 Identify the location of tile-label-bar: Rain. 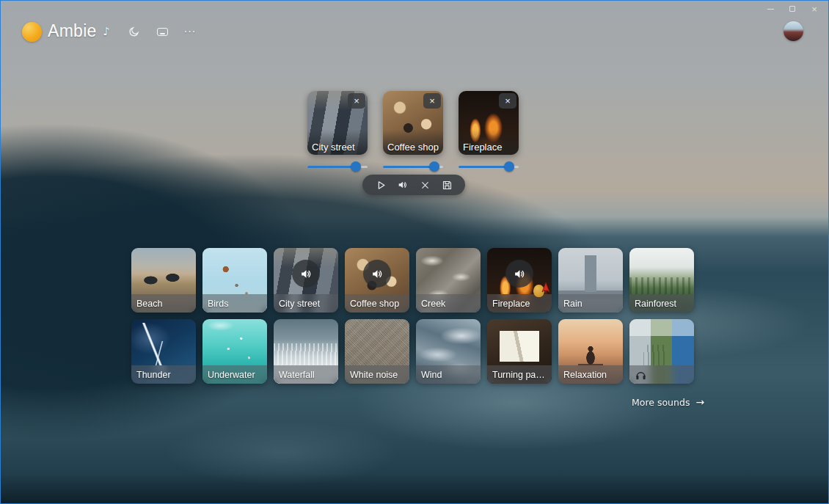
(591, 304).